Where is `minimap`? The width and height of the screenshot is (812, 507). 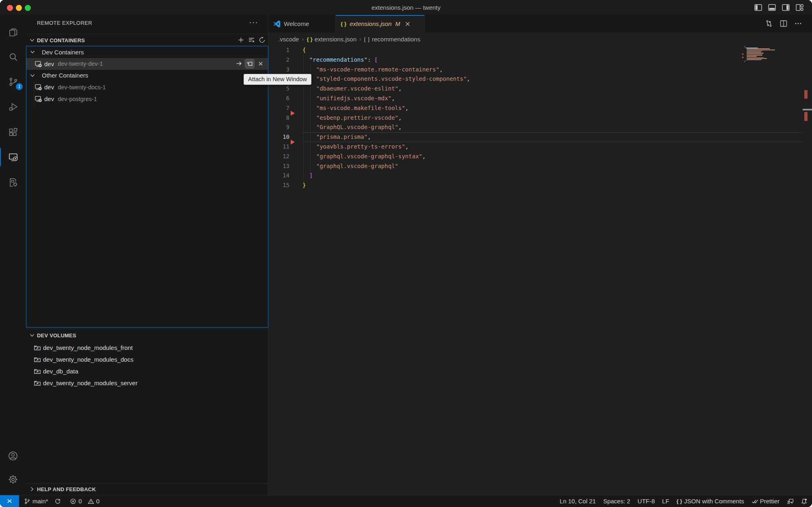
minimap is located at coordinates (758, 56).